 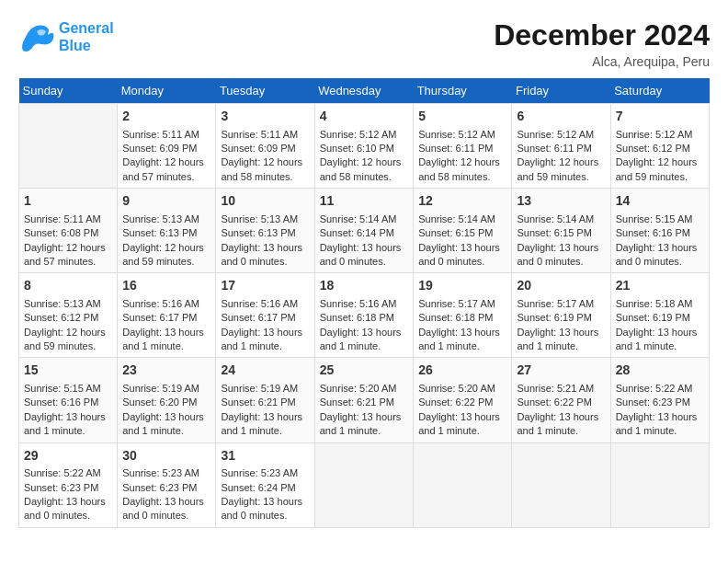 What do you see at coordinates (364, 146) in the screenshot?
I see `calendar-day-4: 4Sunrise: 5:12 AMSunset: 6:10 PMDaylight…` at bounding box center [364, 146].